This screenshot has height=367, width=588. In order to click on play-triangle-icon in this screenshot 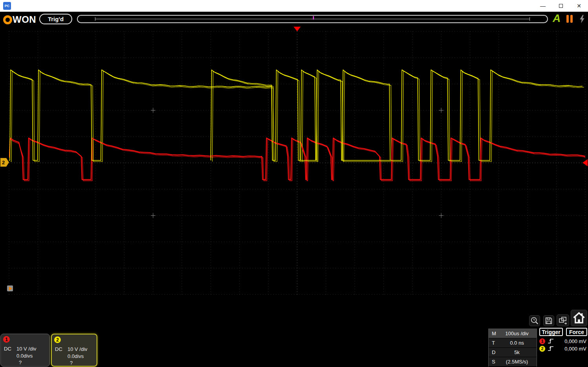, I will do `click(11, 289)`.